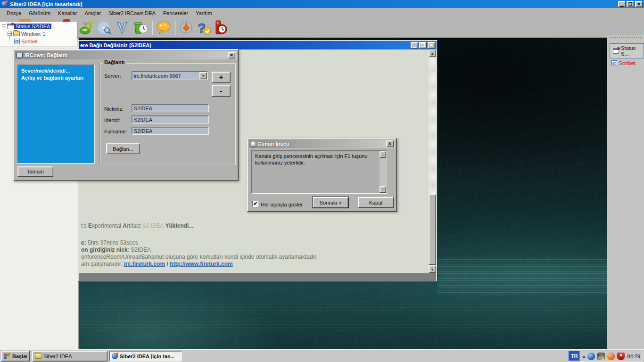  Describe the element at coordinates (253, 144) in the screenshot. I see `lightbulb-icon` at that location.